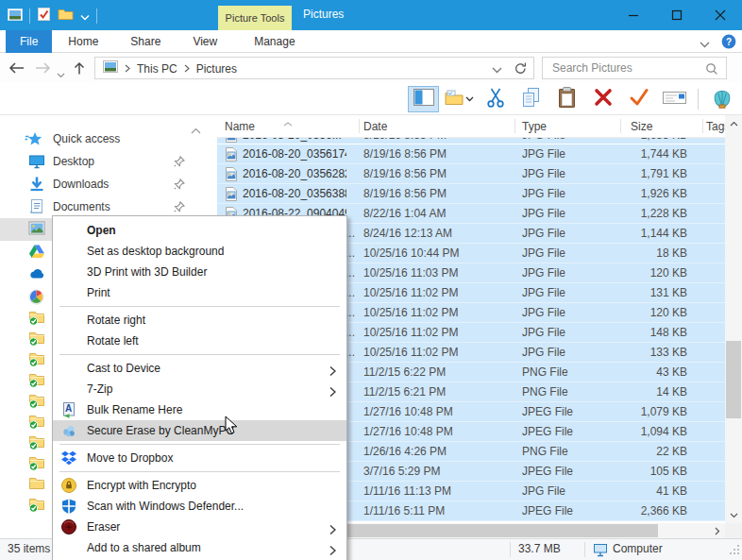  What do you see at coordinates (143, 548) in the screenshot?
I see `menu-item-label: Add to a shared album` at bounding box center [143, 548].